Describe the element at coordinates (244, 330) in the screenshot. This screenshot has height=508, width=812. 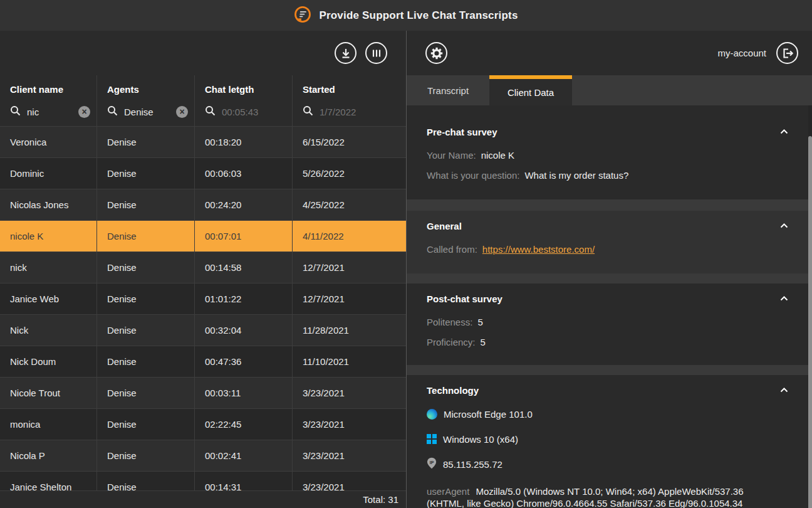
I see `cell-chat-length: 00:32:04` at that location.